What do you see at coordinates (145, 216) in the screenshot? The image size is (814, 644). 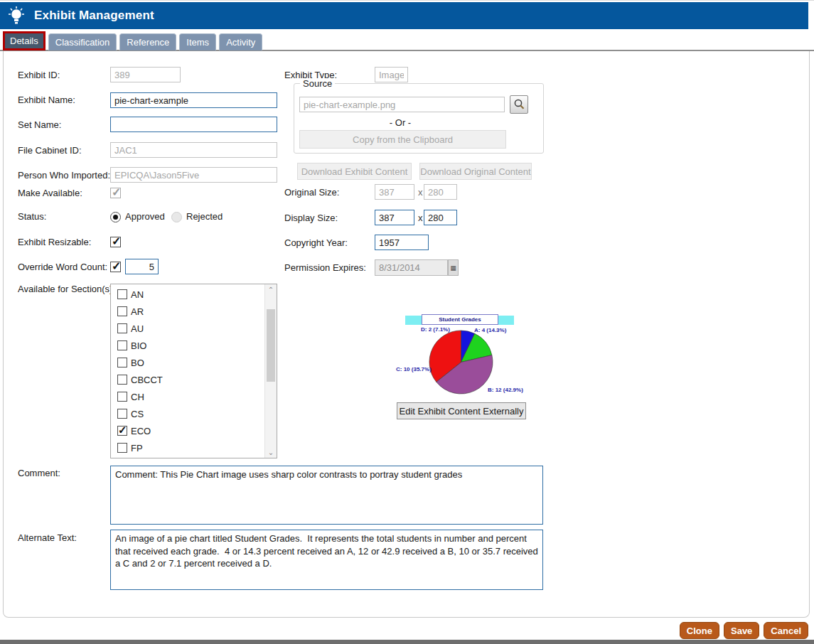 I see `status-approved-label: Approved` at bounding box center [145, 216].